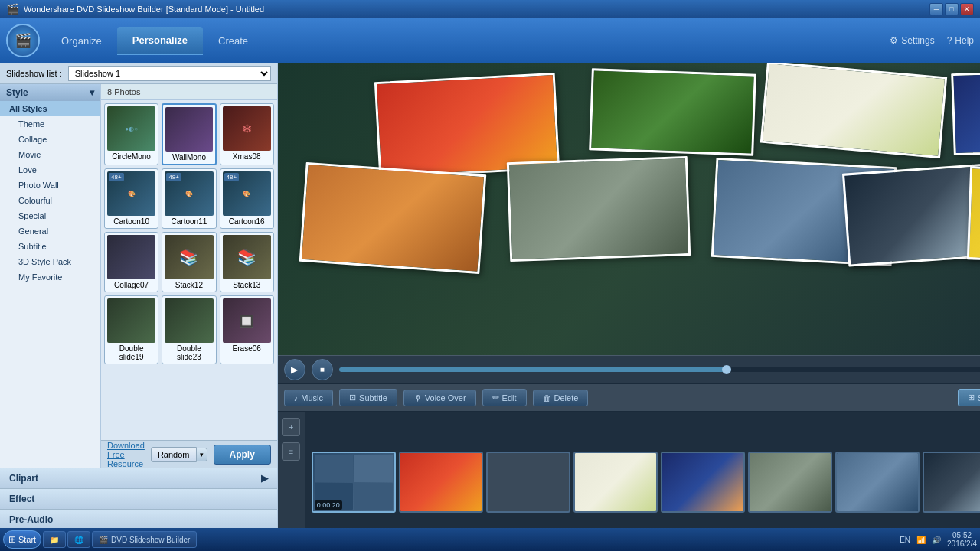 This screenshot has height=551, width=980. I want to click on slideshow-list-label: Slideshow list :, so click(34, 73).